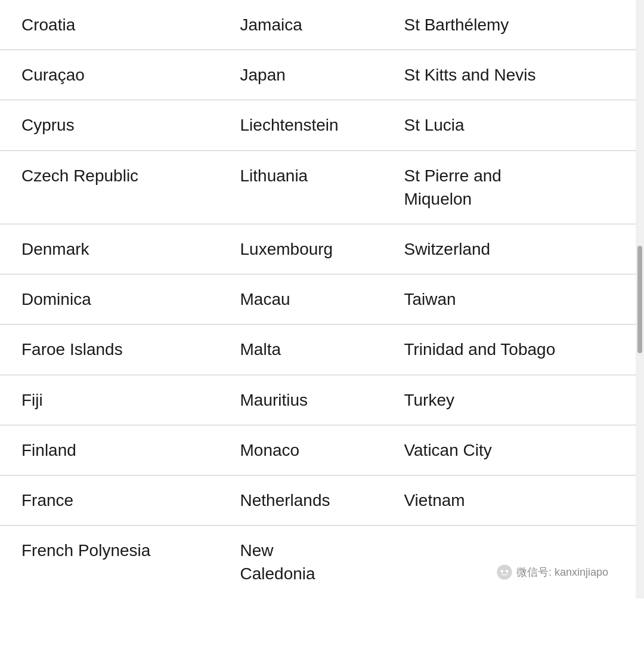  What do you see at coordinates (322, 450) in the screenshot?
I see `table-row: FinlandMonacoVatican City` at bounding box center [322, 450].